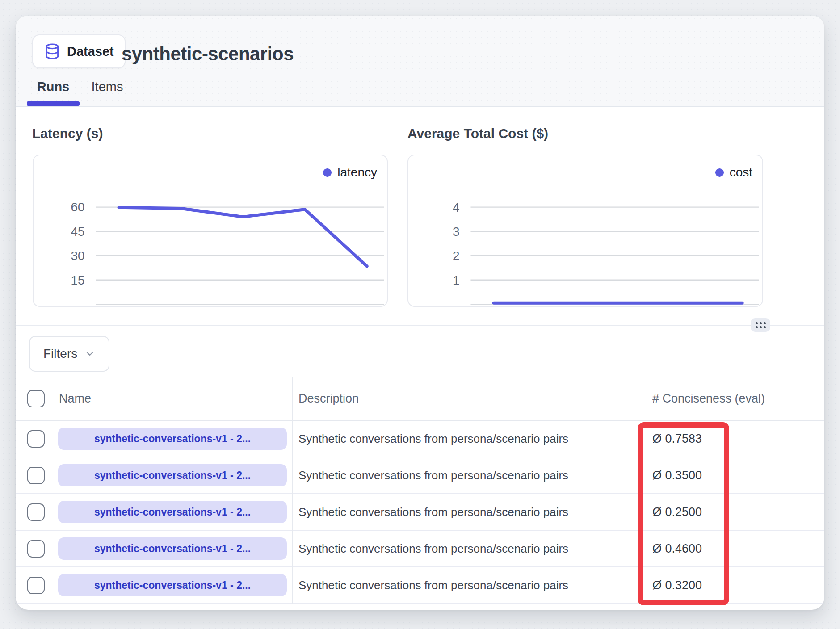 The height and width of the screenshot is (629, 840). Describe the element at coordinates (738, 549) in the screenshot. I see `run-conciseness-value: Ø 0.4600` at that location.